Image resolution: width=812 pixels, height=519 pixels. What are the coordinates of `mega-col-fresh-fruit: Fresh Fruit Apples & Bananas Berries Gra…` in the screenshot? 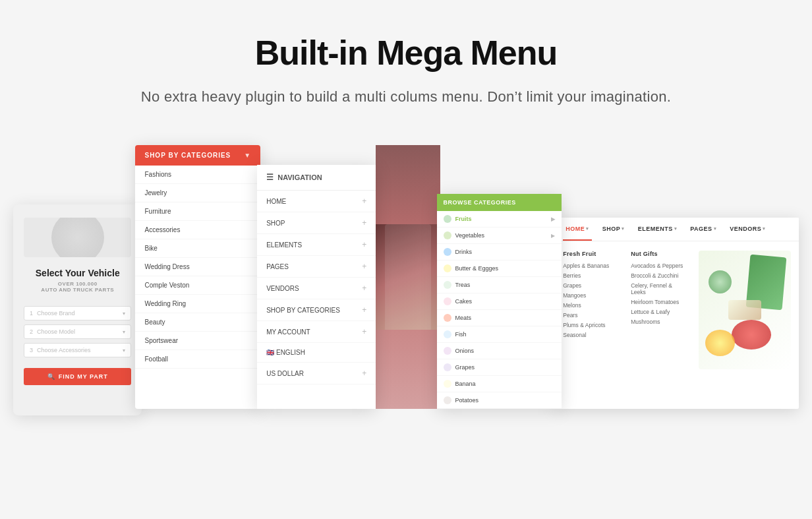 It's located at (591, 310).